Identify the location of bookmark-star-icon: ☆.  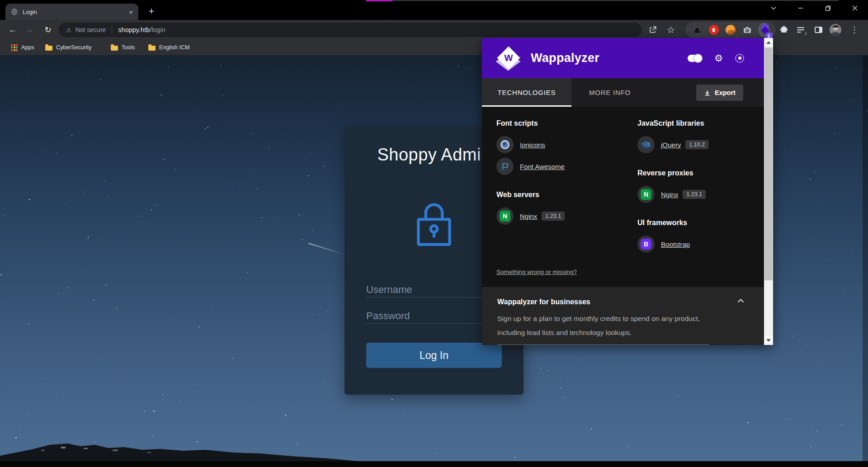
(671, 30).